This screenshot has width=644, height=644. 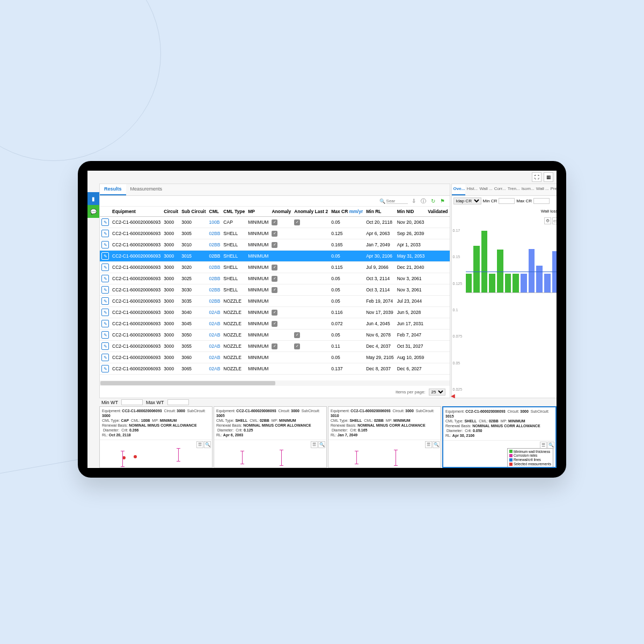 I want to click on column-header: Circuit, so click(x=171, y=211).